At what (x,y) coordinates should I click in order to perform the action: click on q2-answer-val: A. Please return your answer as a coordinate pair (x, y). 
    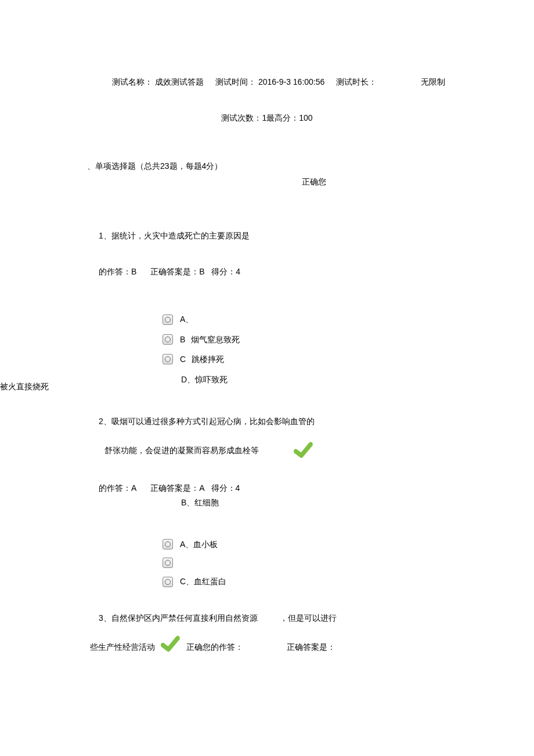
    Looking at the image, I should click on (134, 488).